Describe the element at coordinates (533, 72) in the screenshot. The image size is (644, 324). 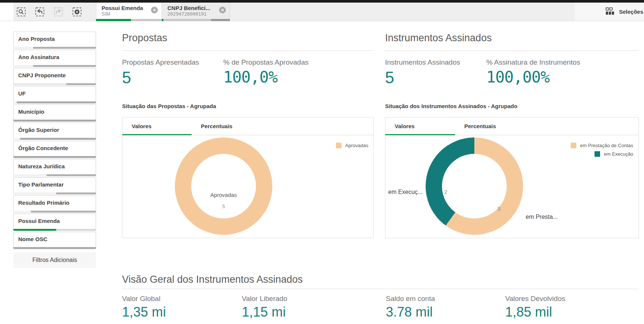
I see `kpi-pct-assinatura-instrumentos: % Assinatura de Instrumentos 100,00%` at that location.